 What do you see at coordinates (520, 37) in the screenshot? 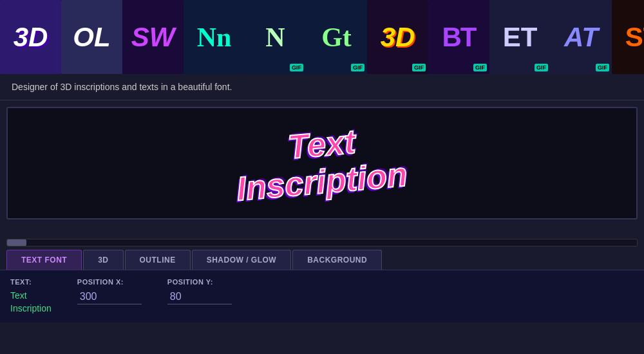
I see `gallery-item-label-8: ET` at bounding box center [520, 37].